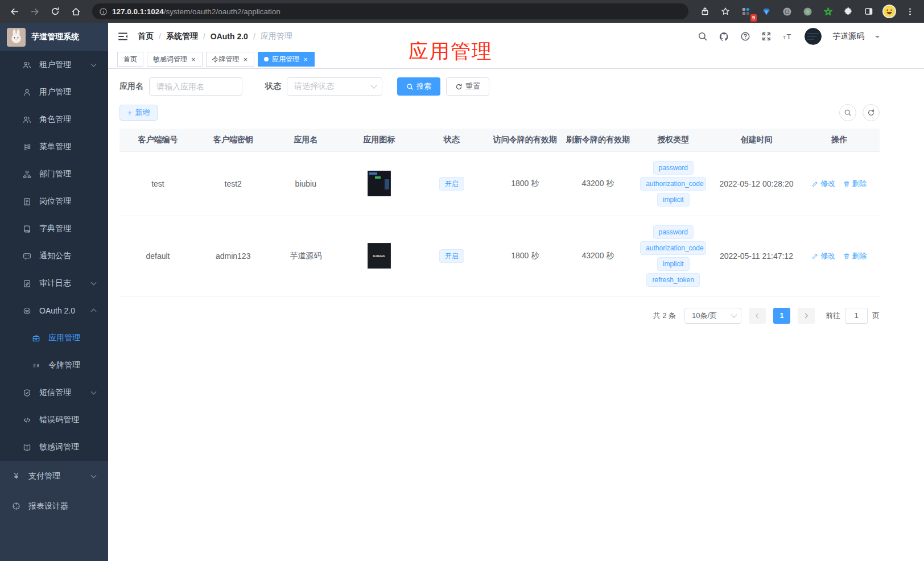 This screenshot has width=924, height=561. Describe the element at coordinates (54, 201) in the screenshot. I see `sidebar-item-id-badge: 岗位管理` at that location.